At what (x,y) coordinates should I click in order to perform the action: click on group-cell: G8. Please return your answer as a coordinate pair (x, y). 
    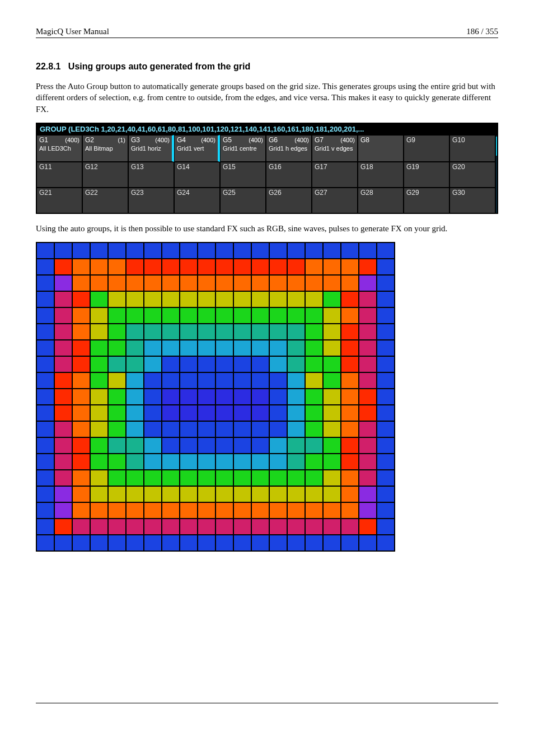
    Looking at the image, I should click on (381, 148).